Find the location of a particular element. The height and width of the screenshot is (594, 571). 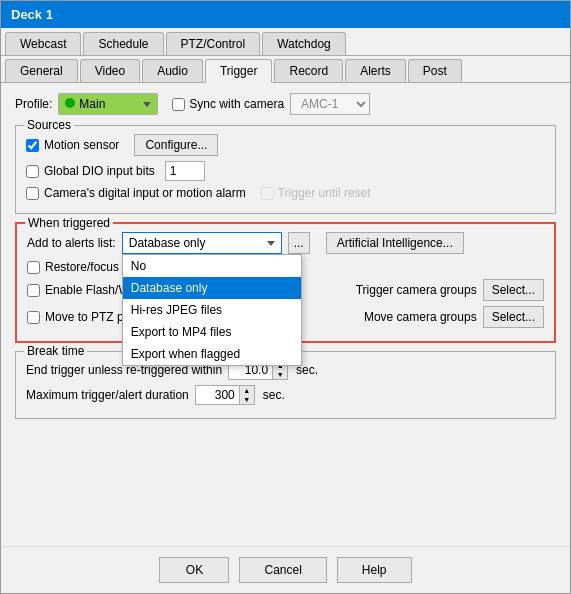

global-dio-checkbox is located at coordinates (32, 172).